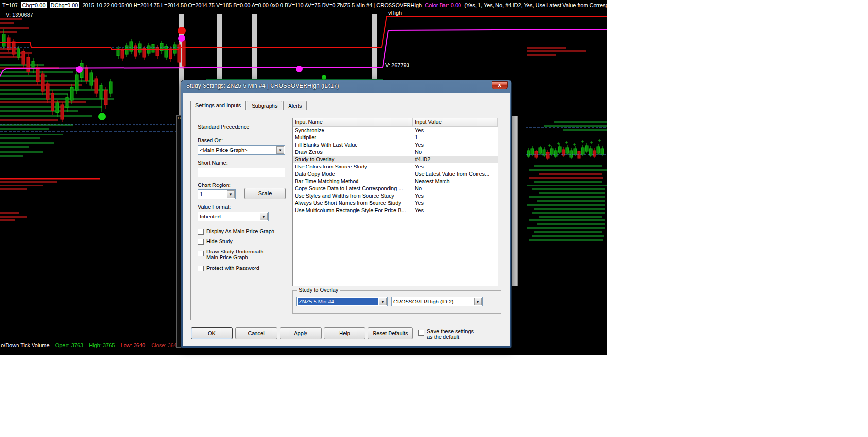  Describe the element at coordinates (353, 122) in the screenshot. I see `input-name-header: Input Name` at that location.